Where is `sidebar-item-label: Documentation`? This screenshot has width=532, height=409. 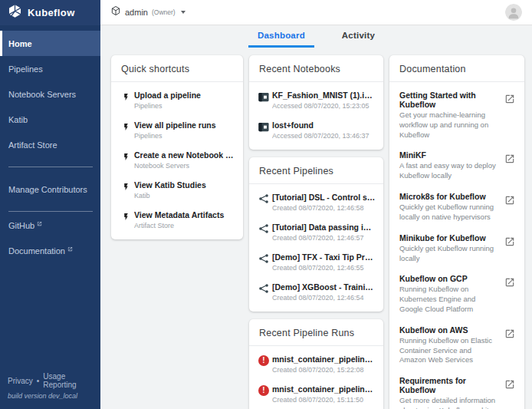
sidebar-item-label: Documentation is located at coordinates (37, 251).